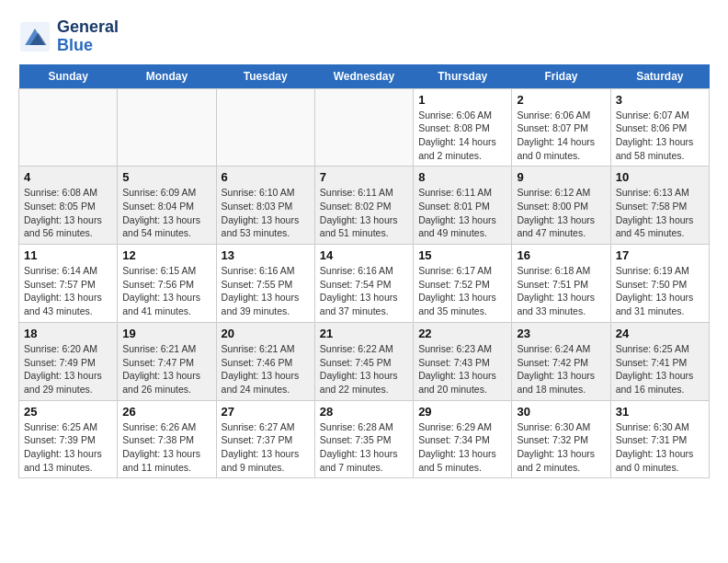 The width and height of the screenshot is (728, 563). I want to click on day-number: 22, so click(462, 333).